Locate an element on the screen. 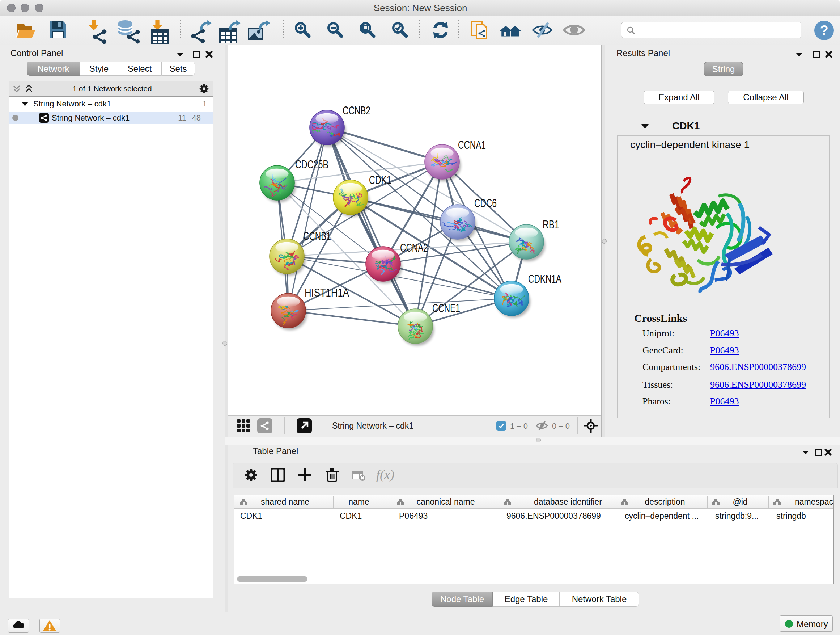 Image resolution: width=840 pixels, height=635 pixels. svg-text: CDC25B is located at coordinates (312, 165).